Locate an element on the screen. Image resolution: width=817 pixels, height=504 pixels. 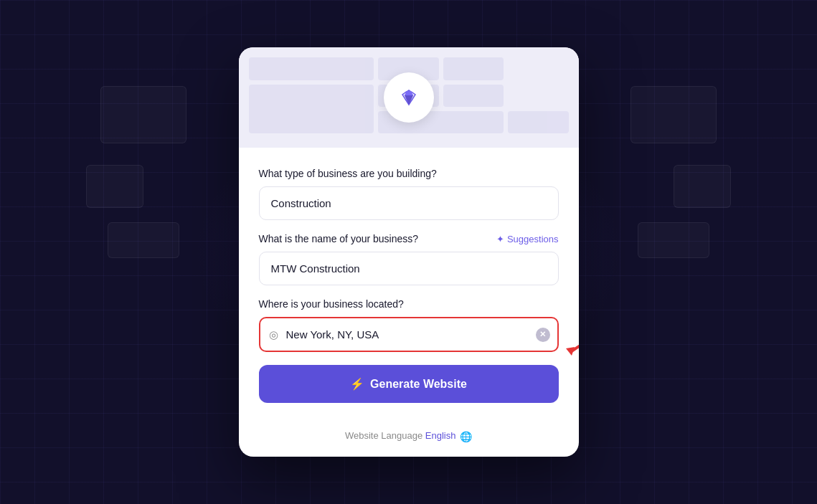
location-clear-button: ✕ is located at coordinates (543, 335).